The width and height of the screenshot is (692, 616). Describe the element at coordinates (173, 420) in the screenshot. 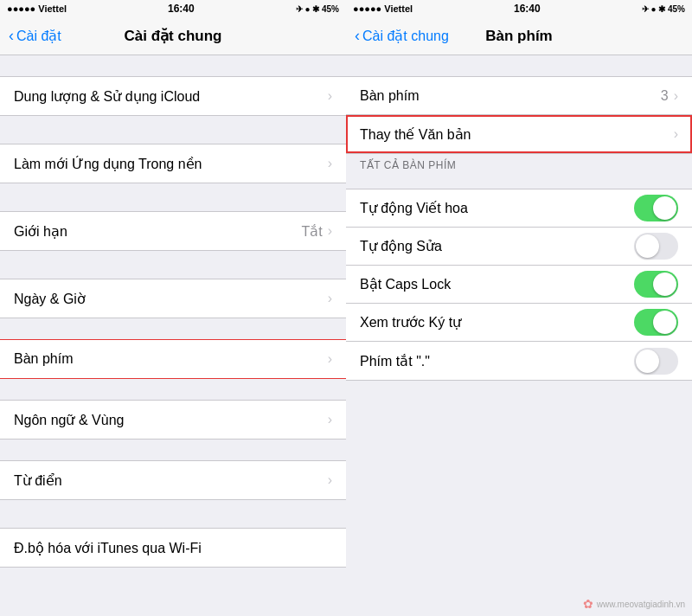

I see `left-group-language: Ngôn ngữ & Vùng ›` at that location.